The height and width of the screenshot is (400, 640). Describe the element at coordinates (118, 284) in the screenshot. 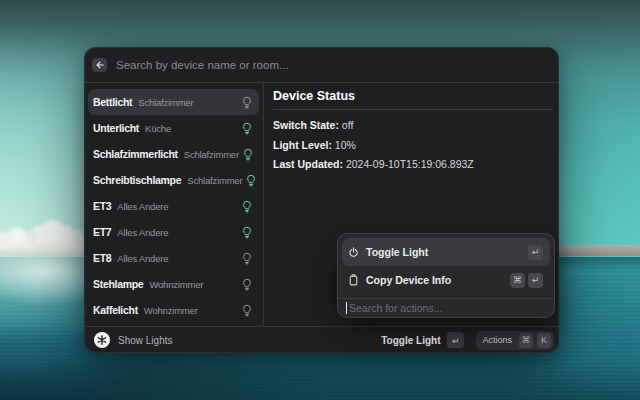

I see `device-name: Stehlampe` at that location.